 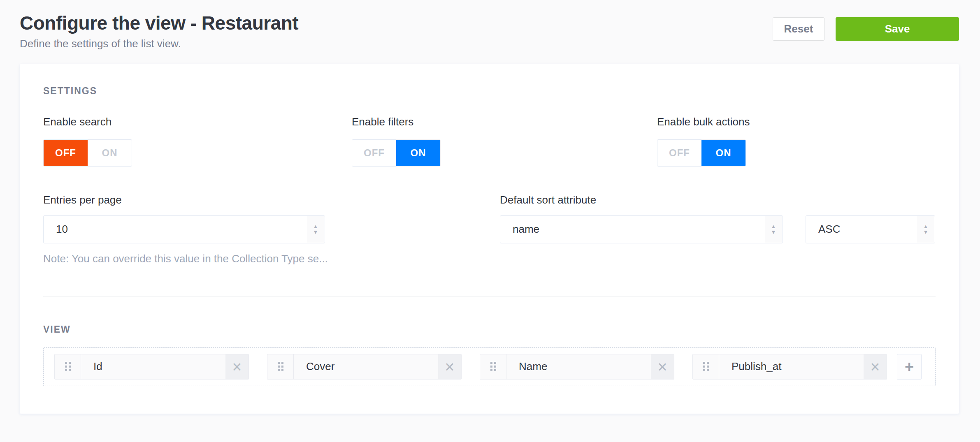 What do you see at coordinates (490, 297) in the screenshot?
I see `section-divider` at bounding box center [490, 297].